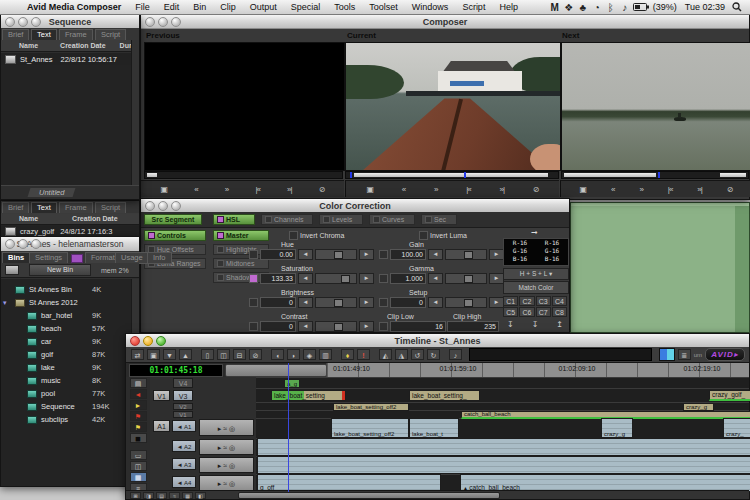 This screenshot has width=750, height=500. Describe the element at coordinates (348, 354) in the screenshot. I see `capture-icon: ♦` at that location.